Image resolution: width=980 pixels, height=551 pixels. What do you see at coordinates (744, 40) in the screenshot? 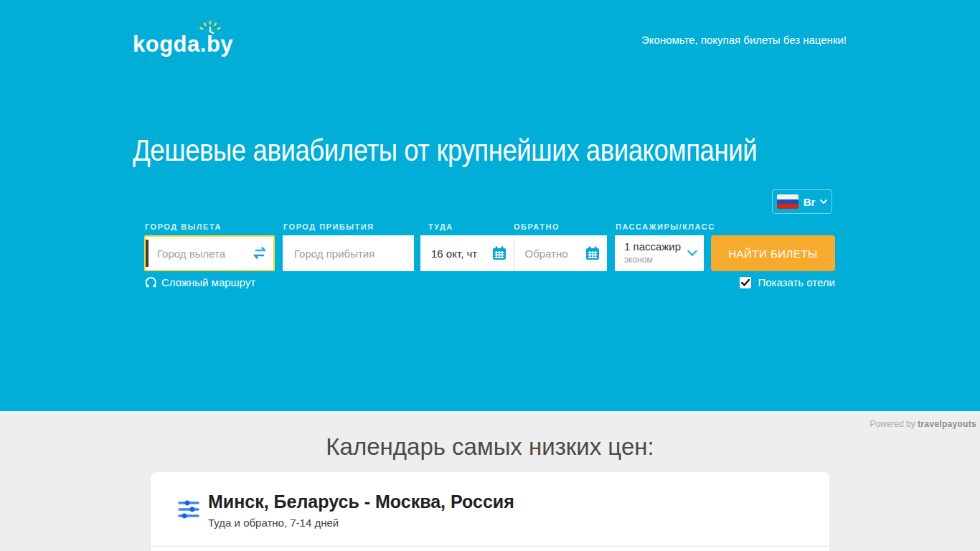
I see `header-tagline: Экономьте, покупая билеты без наценки!` at bounding box center [744, 40].